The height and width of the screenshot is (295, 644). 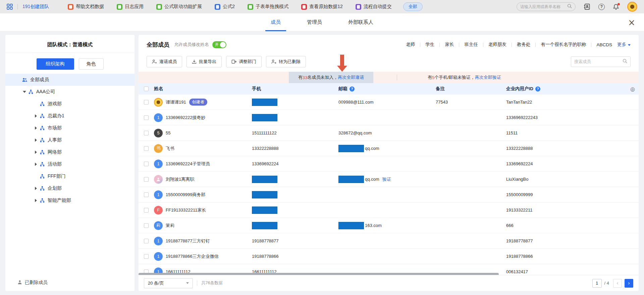 What do you see at coordinates (374, 7) in the screenshot?
I see `app-tab-流程自动提交: 流程自动提交` at bounding box center [374, 7].